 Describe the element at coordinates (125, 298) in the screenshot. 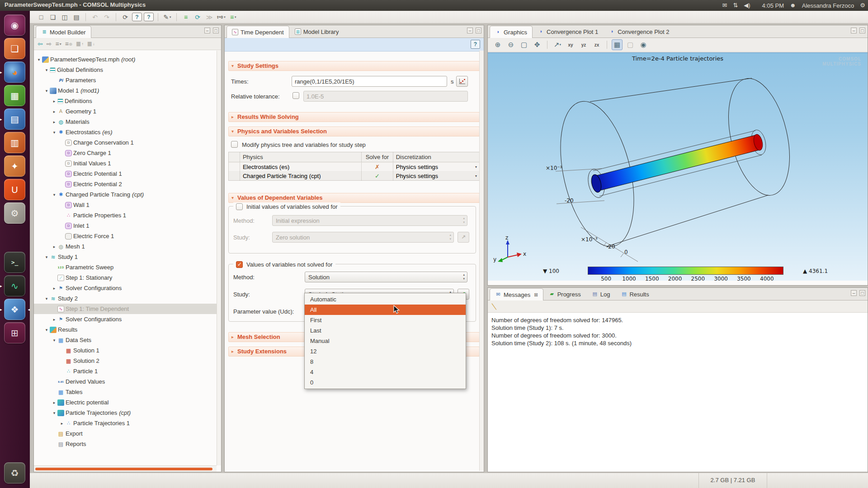

I see `tree-item-study-2: ▾Study 2` at that location.